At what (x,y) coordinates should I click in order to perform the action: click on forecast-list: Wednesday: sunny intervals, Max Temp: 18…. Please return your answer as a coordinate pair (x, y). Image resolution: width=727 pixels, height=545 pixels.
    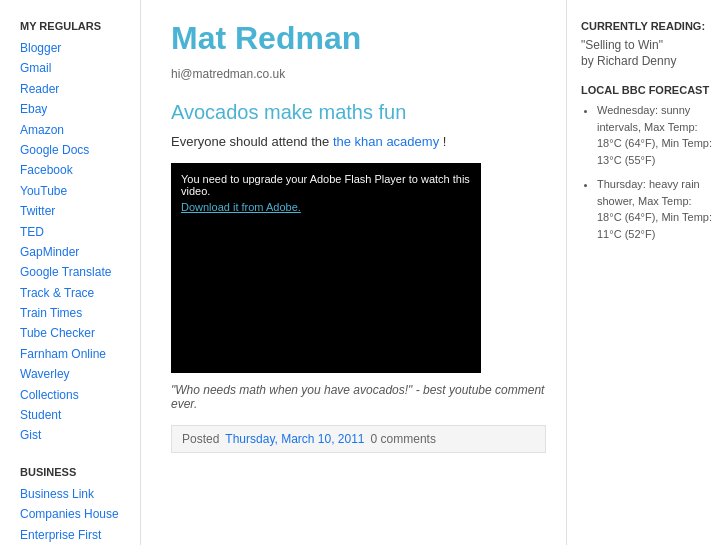
    Looking at the image, I should click on (649, 172).